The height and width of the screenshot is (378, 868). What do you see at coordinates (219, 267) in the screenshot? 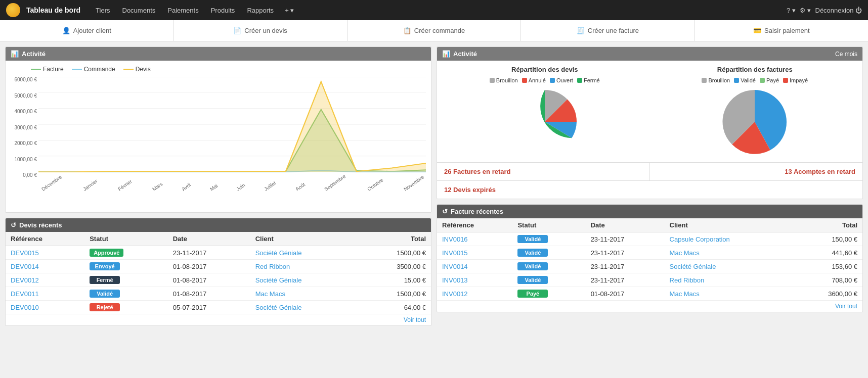
I see `table-row: DEV0014 Envoyé 01-08-2017 Red Ribbon 350…` at bounding box center [219, 267].